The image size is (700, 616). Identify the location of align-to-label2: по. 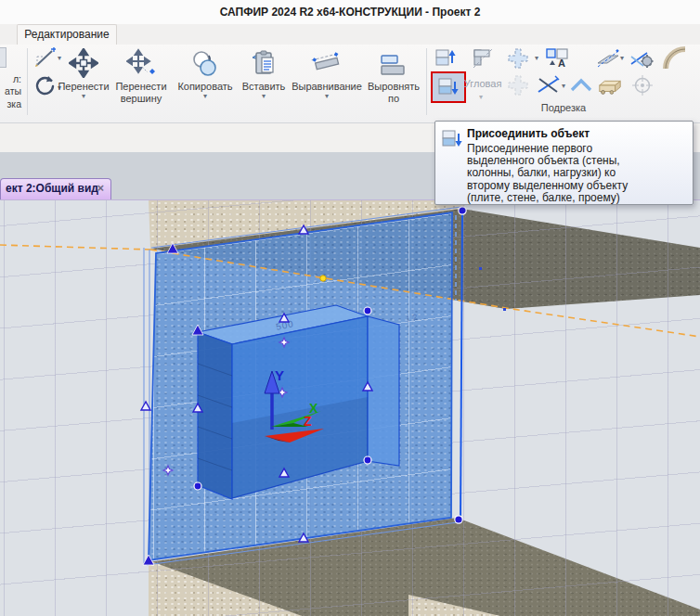
(394, 98).